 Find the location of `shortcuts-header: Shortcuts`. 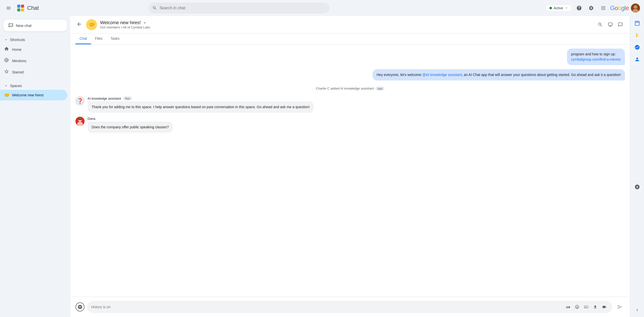

shortcuts-header: Shortcuts is located at coordinates (35, 40).